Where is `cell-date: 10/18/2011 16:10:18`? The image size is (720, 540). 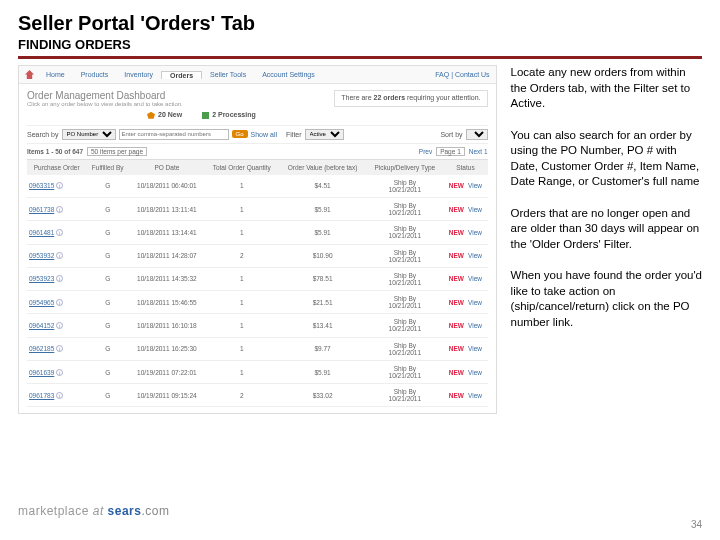
cell-date: 10/18/2011 16:10:18 is located at coordinates (167, 326).